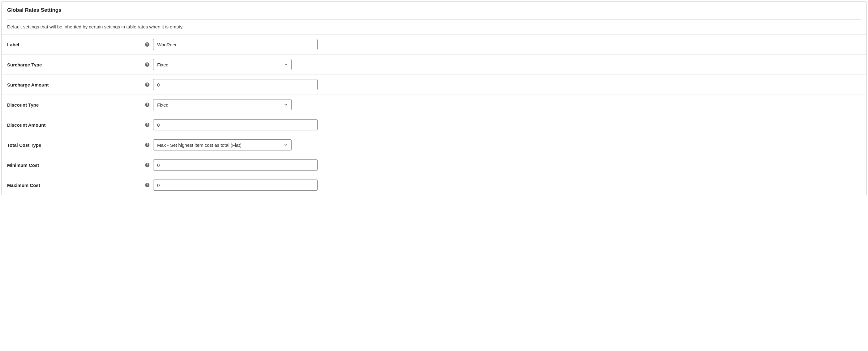 This screenshot has height=351, width=868. Describe the element at coordinates (434, 20) in the screenshot. I see `panel-divider` at that location.